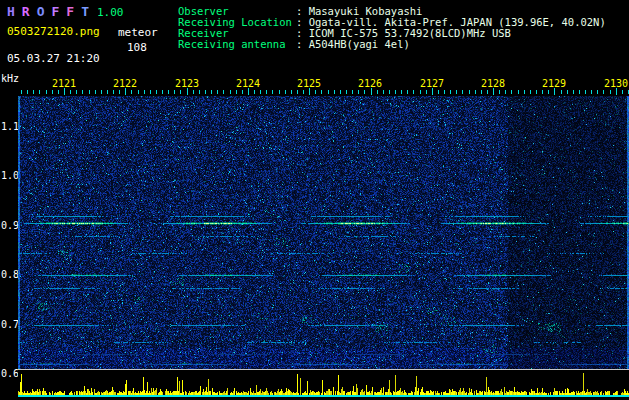 The image size is (629, 400). I want to click on app-title-letter: T, so click(85, 12).